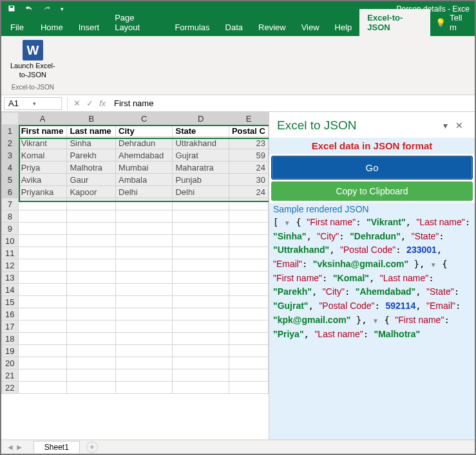  What do you see at coordinates (249, 156) in the screenshot?
I see `cell: 59` at bounding box center [249, 156].